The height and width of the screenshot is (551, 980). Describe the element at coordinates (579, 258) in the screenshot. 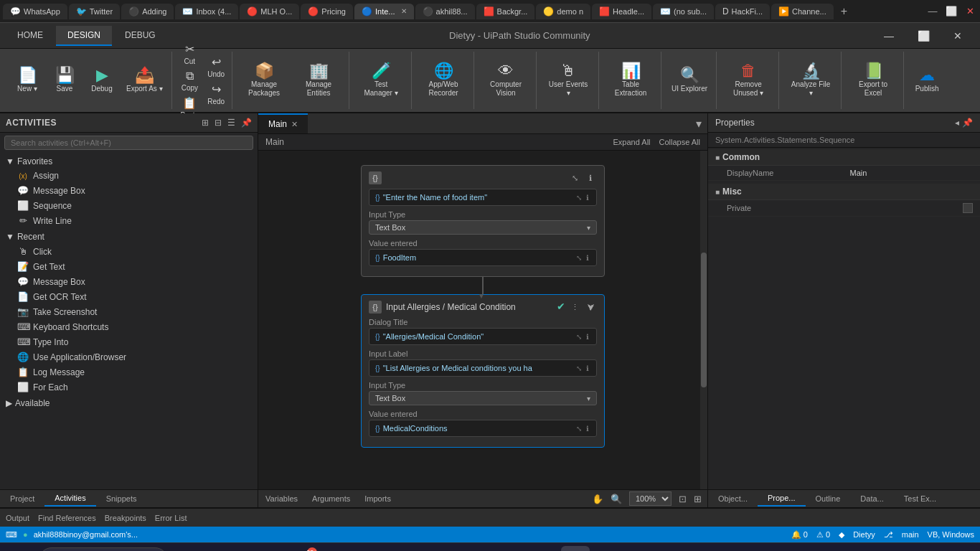

I see `expand-val1-icon: ⤡` at that location.